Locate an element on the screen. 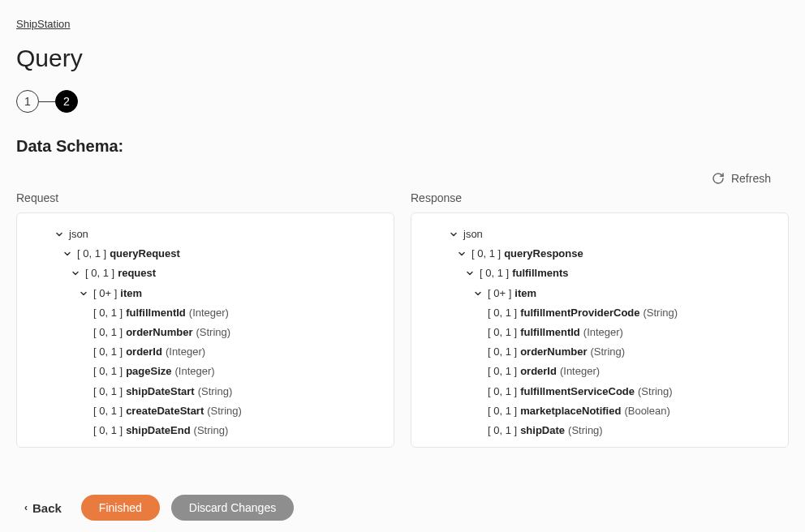 This screenshot has height=532, width=805. tree-node: [ 0, 1 ] queryResponse is located at coordinates (600, 254).